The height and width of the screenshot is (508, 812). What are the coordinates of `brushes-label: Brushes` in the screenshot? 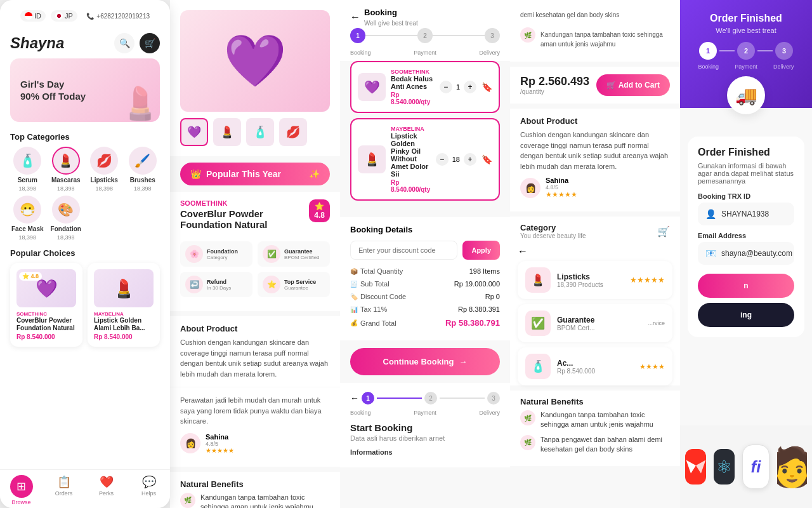 It's located at (143, 180).